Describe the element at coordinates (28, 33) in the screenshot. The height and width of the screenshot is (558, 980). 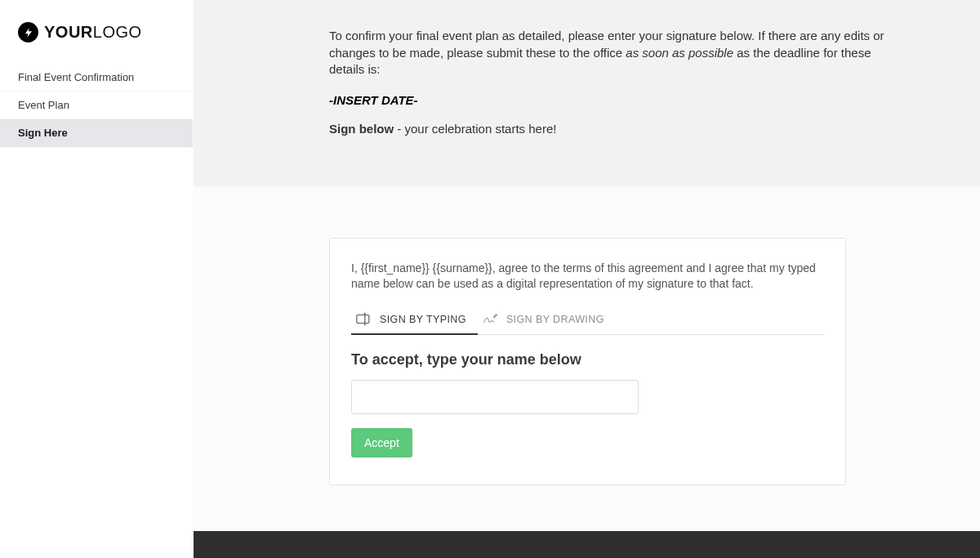
I see `bolt-icon` at that location.